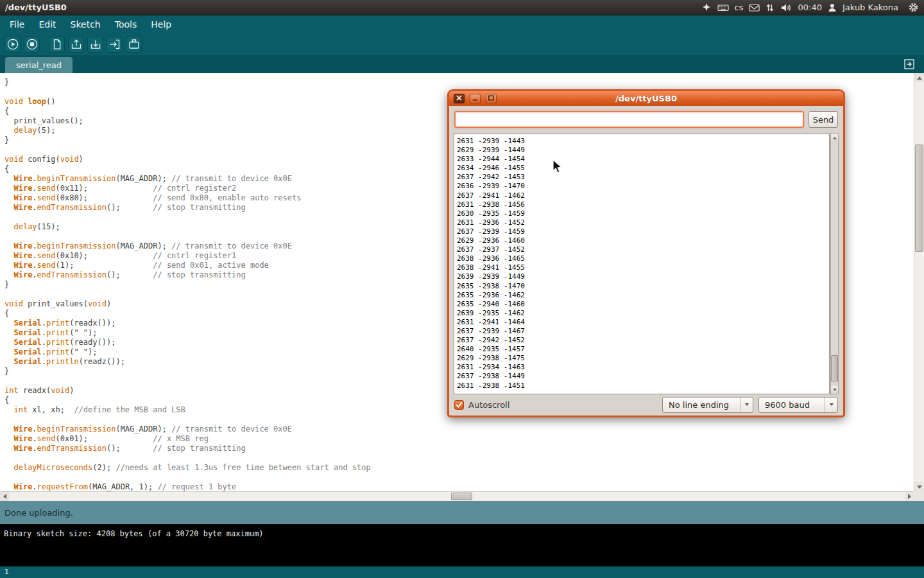  Describe the element at coordinates (133, 45) in the screenshot. I see `serial-monitor-button` at that location.